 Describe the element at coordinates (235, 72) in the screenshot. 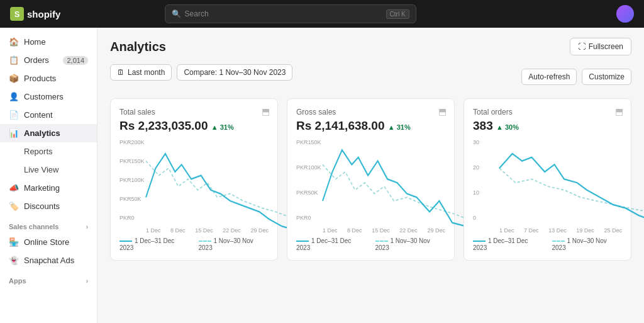

I see `compare-filter-button: Compare: 1 Nov–30 Nov 2023` at that location.